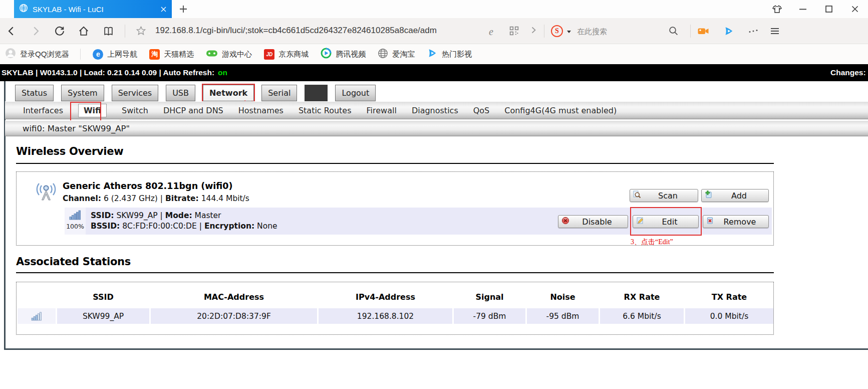  What do you see at coordinates (803, 9) in the screenshot?
I see `minimize-button` at bounding box center [803, 9].